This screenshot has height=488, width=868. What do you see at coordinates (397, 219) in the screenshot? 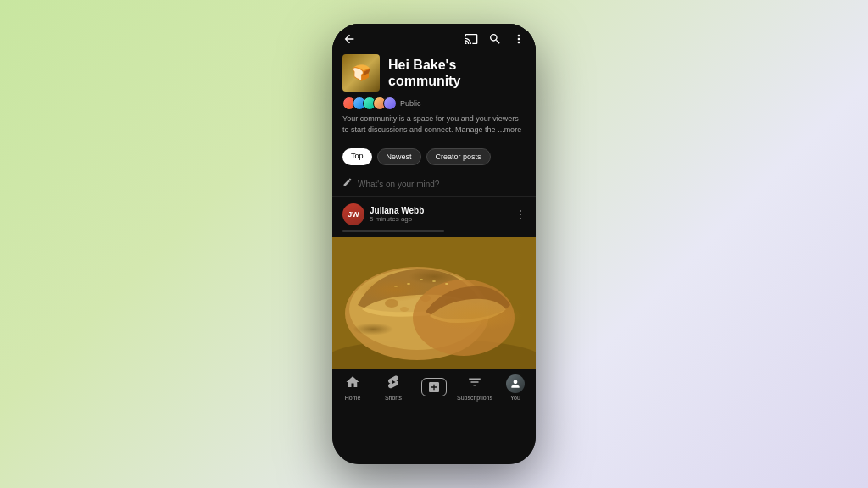
I see `post-timestamp: 5 minutes ago` at bounding box center [397, 219].